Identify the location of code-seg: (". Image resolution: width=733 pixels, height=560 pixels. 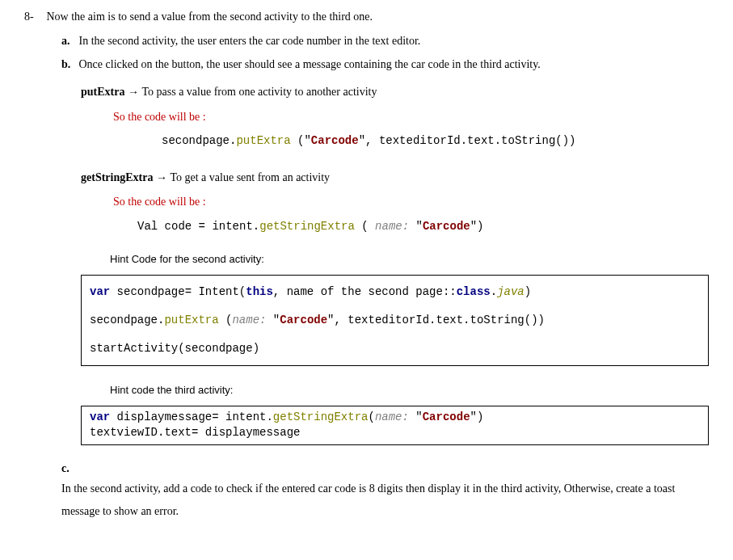
(301, 141).